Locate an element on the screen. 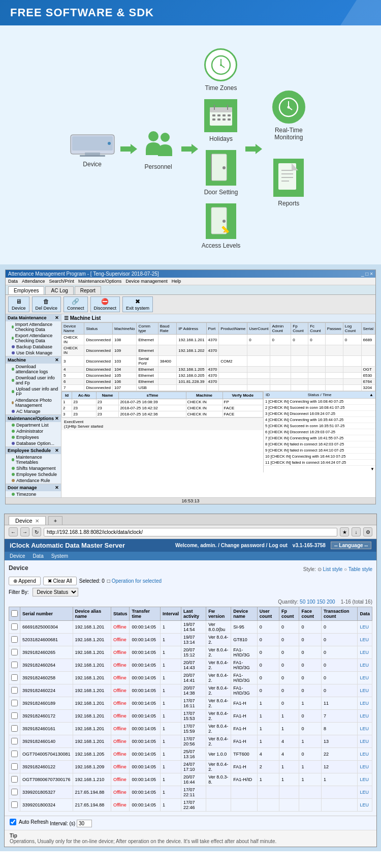 The image size is (381, 868). iclock-nav-device: Device is located at coordinates (17, 556).